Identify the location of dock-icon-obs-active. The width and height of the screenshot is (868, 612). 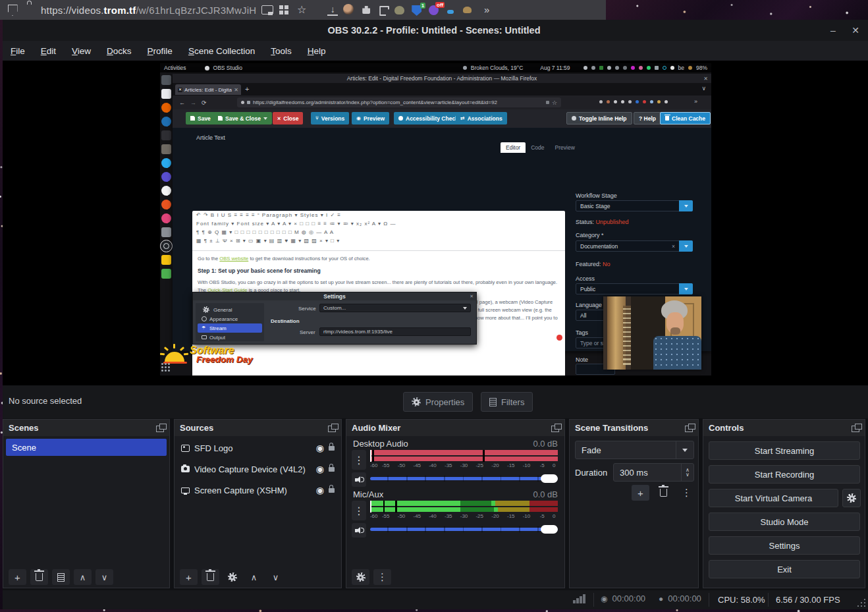
(166, 246).